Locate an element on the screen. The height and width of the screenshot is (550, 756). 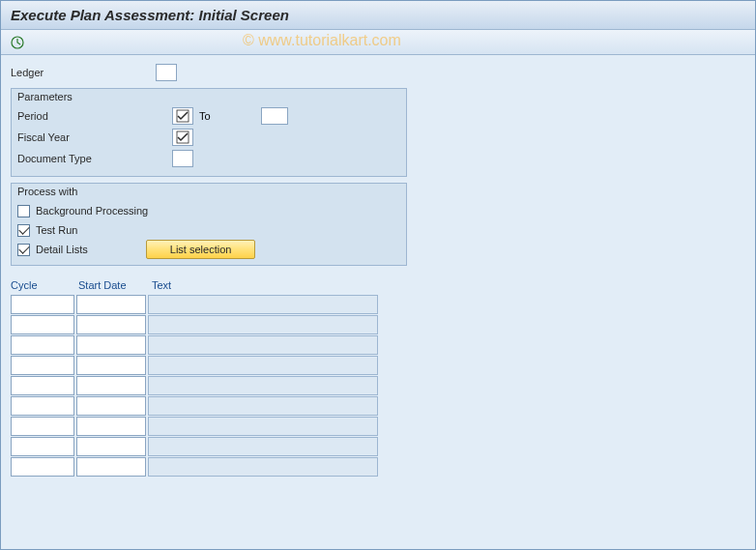
detail-lists-checkbox is located at coordinates (23, 249).